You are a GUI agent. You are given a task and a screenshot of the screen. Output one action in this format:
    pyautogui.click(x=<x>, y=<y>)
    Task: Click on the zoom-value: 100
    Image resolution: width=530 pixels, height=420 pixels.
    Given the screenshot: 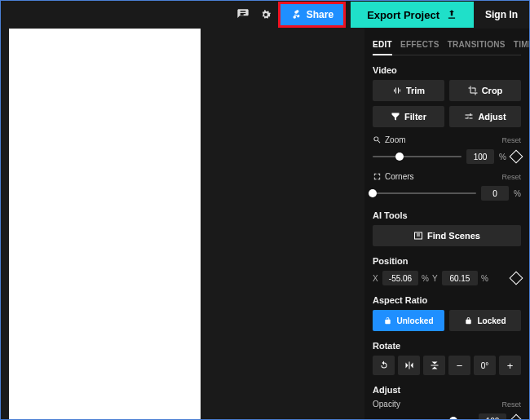 What is the action you would take?
    pyautogui.click(x=480, y=157)
    